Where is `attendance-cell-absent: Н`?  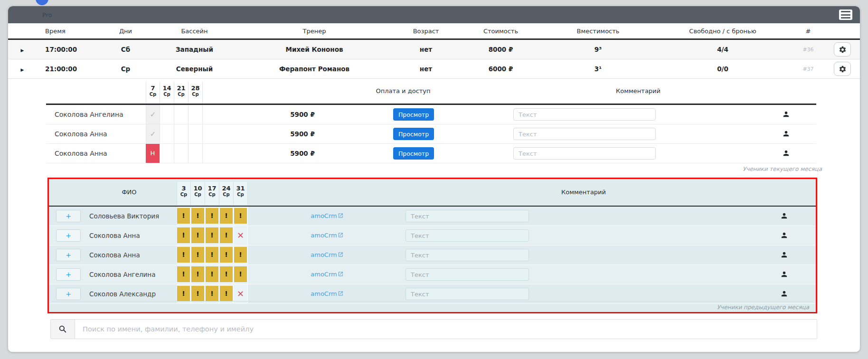 attendance-cell-absent: Н is located at coordinates (153, 153).